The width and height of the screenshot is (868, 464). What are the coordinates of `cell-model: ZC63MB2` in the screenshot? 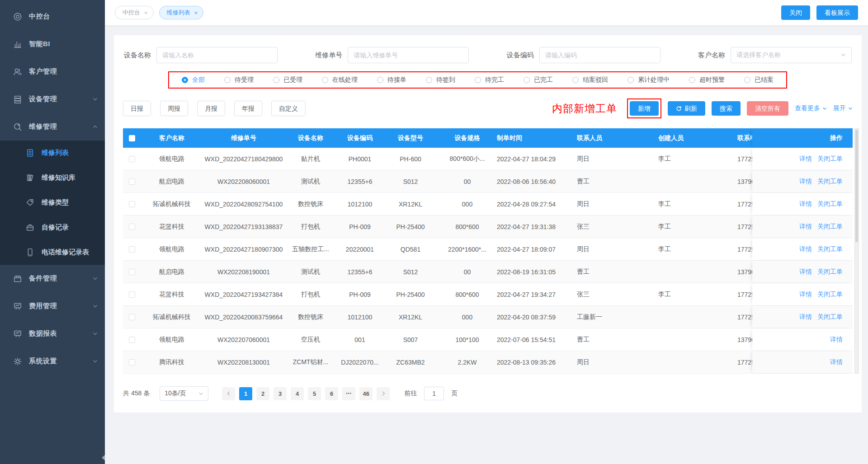 It's located at (410, 362).